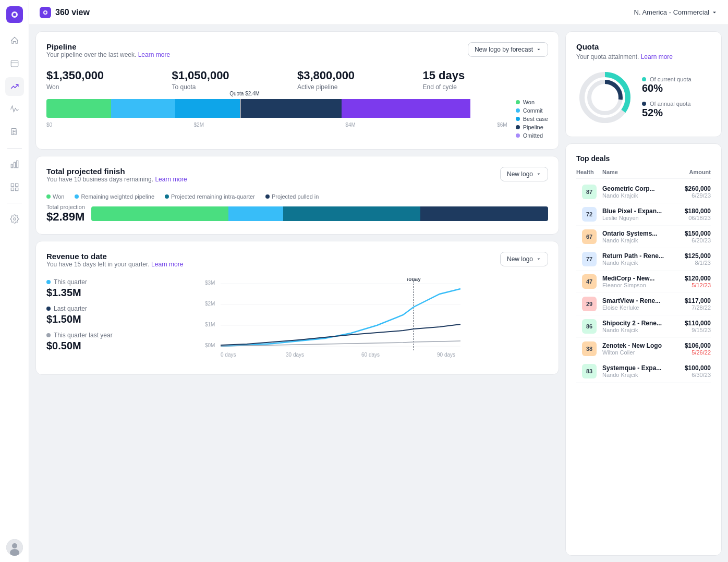  Describe the element at coordinates (589, 371) in the screenshot. I see `deal-health-8: 83` at that location.